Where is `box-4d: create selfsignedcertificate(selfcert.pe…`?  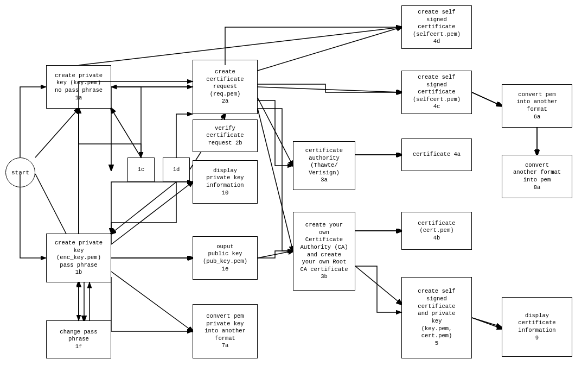
box-4d: create selfsignedcertificate(selfcert.pe… is located at coordinates (437, 27).